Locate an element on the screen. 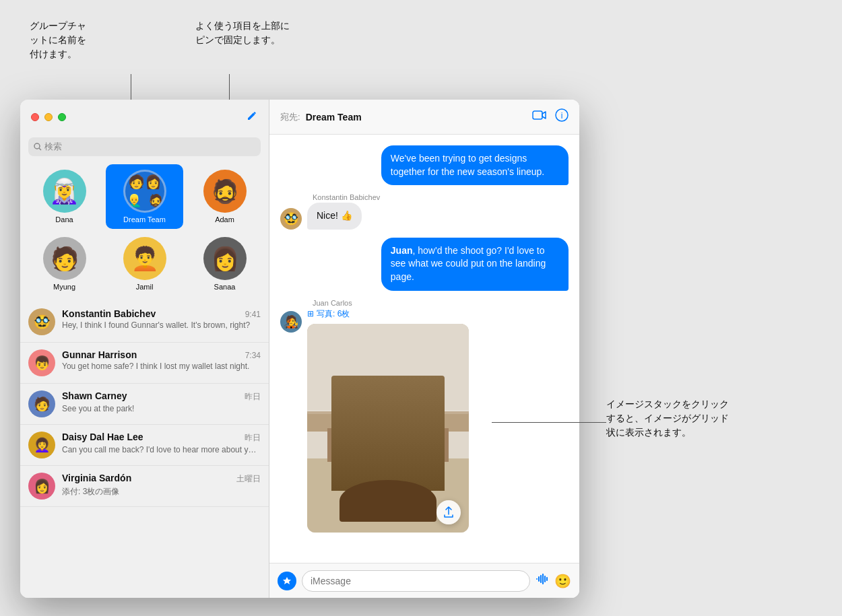 This screenshot has height=616, width=842. konstantin-time: 9:41 is located at coordinates (253, 314).